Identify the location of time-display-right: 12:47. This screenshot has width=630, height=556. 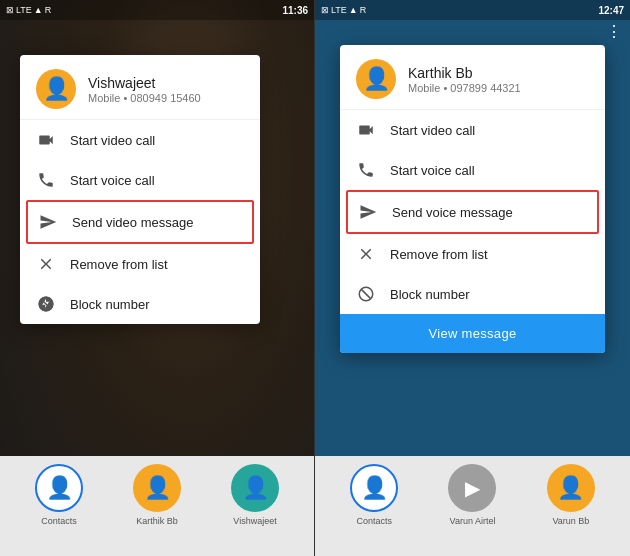
(611, 10).